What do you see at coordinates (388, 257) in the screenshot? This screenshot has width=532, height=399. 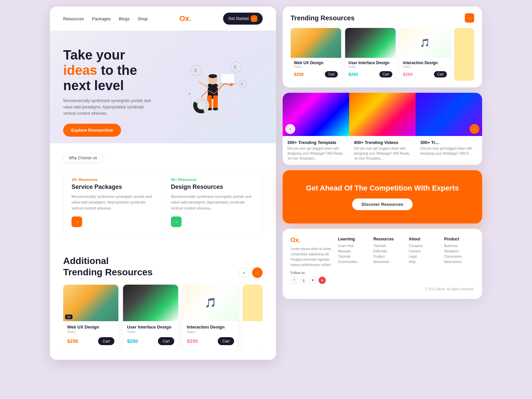 I see `footer-product: Product` at bounding box center [388, 257].